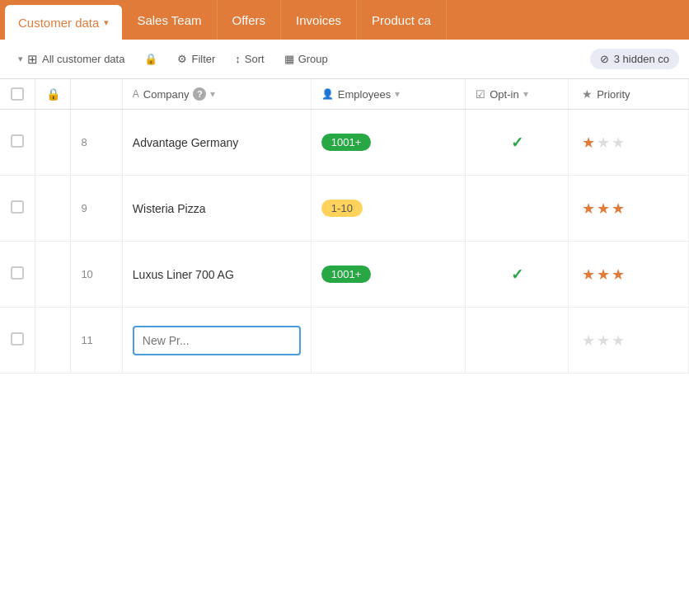 The width and height of the screenshot is (689, 616). I want to click on row-company, so click(216, 341).